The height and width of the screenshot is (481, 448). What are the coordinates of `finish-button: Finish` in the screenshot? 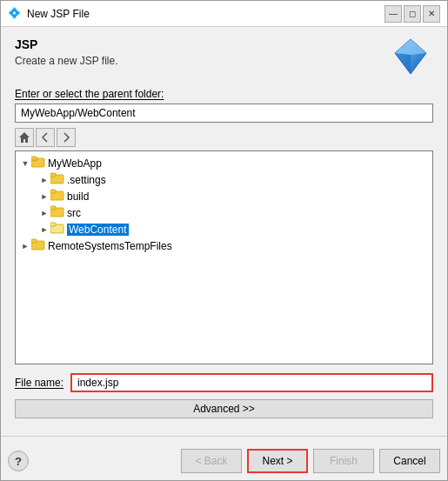 It's located at (344, 461).